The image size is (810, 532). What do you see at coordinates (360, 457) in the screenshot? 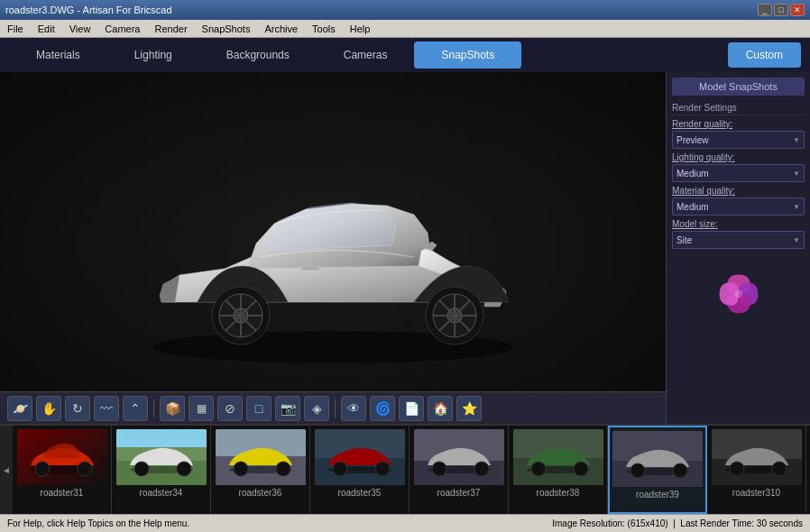
I see `filmstrip-thumb-roadster35` at bounding box center [360, 457].